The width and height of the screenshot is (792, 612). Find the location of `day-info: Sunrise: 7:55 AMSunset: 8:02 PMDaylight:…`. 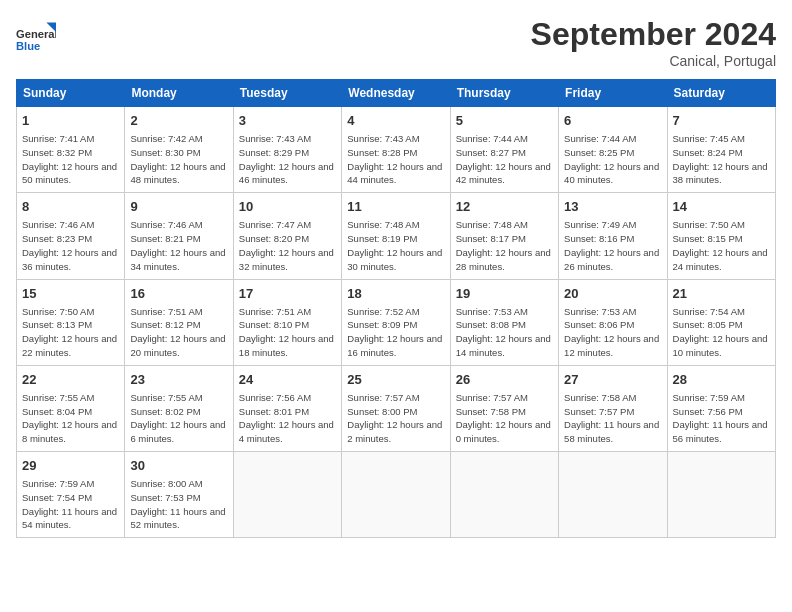

day-info: Sunrise: 7:55 AMSunset: 8:02 PMDaylight:… is located at coordinates (178, 418).